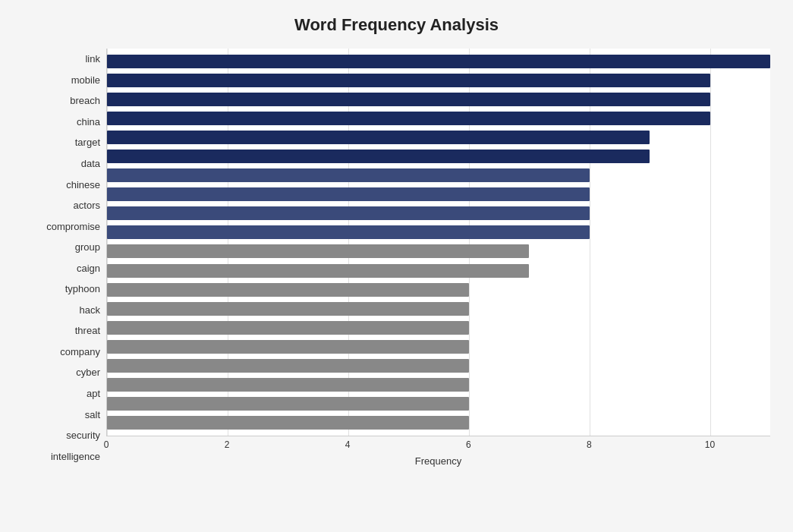 The image size is (793, 532). Describe the element at coordinates (439, 443) in the screenshot. I see `x-ticks-container: 0246810` at that location.